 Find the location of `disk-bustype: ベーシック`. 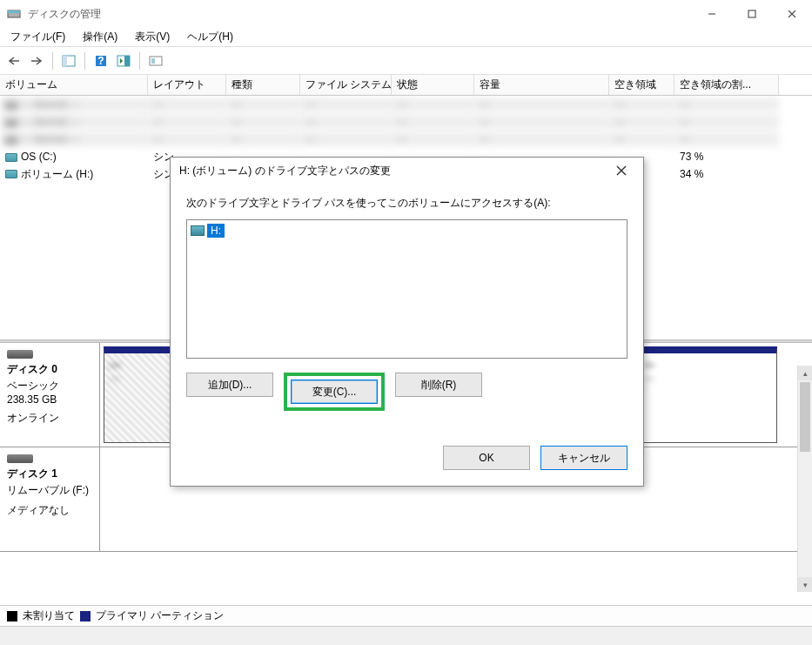

disk-bustype: ベーシック is located at coordinates (50, 386).